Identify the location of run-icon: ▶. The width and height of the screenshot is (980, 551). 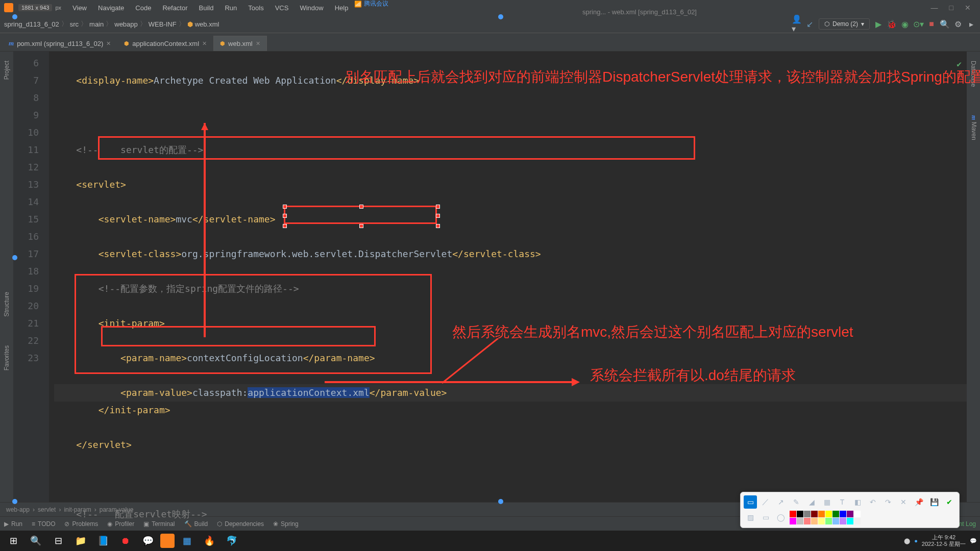
(878, 24).